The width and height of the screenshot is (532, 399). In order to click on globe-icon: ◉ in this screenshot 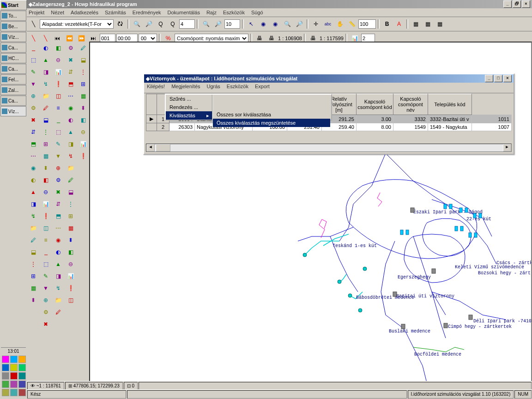, I will do `click(263, 24)`.